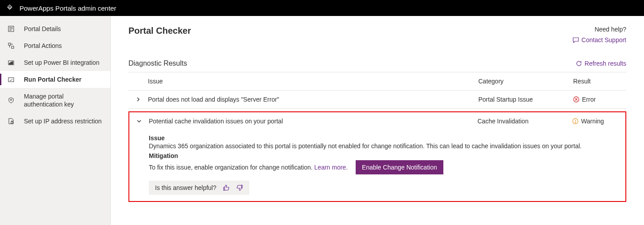  Describe the element at coordinates (10, 8) in the screenshot. I see `app-logo-icon` at that location.